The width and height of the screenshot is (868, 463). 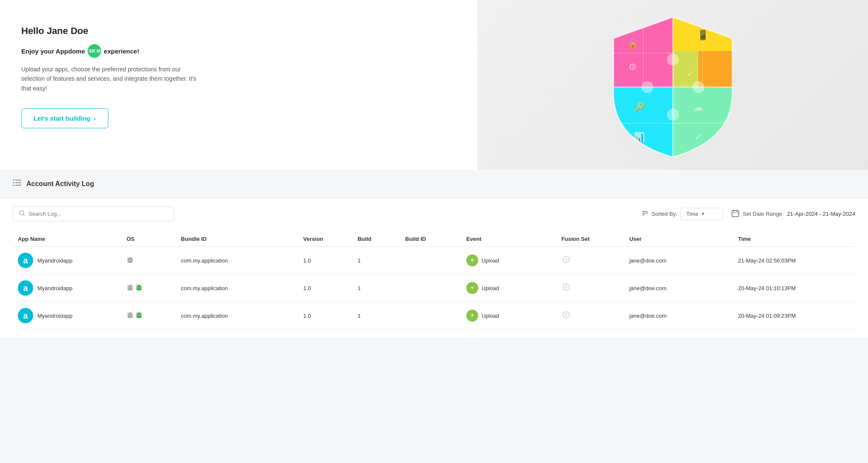 What do you see at coordinates (53, 51) in the screenshot?
I see `subtitle-prefix: Enjoy your Appdome` at bounding box center [53, 51].